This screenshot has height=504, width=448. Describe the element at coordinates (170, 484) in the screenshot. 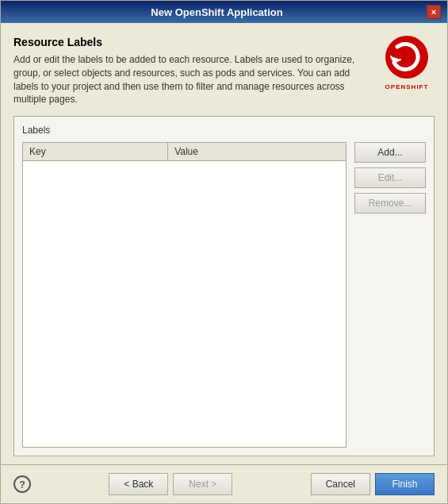

I see `nav-buttons: < Back Next >` at that location.